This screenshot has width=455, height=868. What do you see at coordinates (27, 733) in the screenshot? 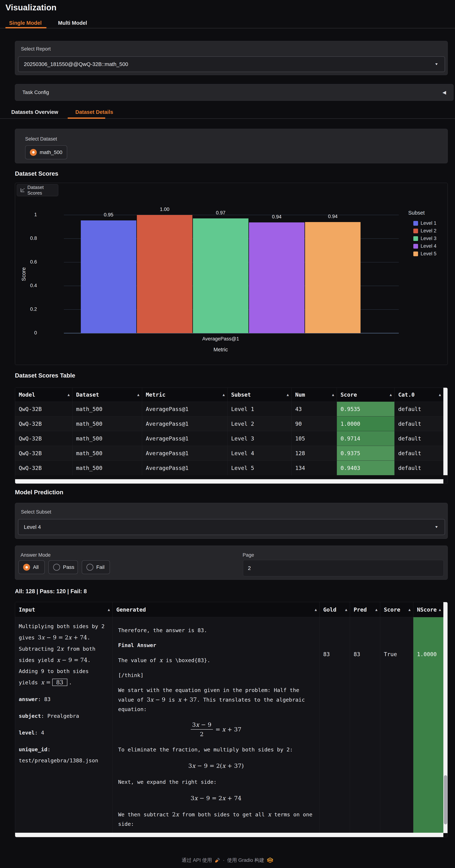
I see `text-segment: level` at bounding box center [27, 733].